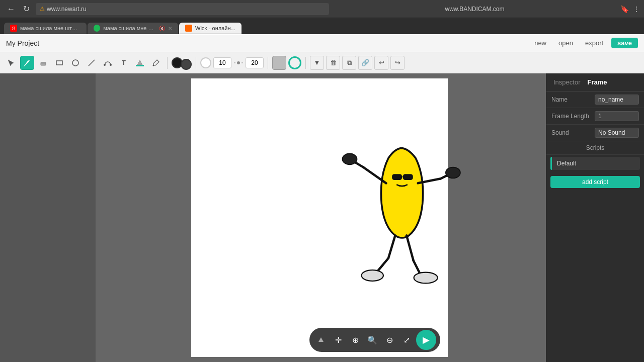 The height and width of the screenshot is (362, 644). What do you see at coordinates (389, 340) in the screenshot?
I see `zoomout-ctrl-btn: ⊖` at bounding box center [389, 340].